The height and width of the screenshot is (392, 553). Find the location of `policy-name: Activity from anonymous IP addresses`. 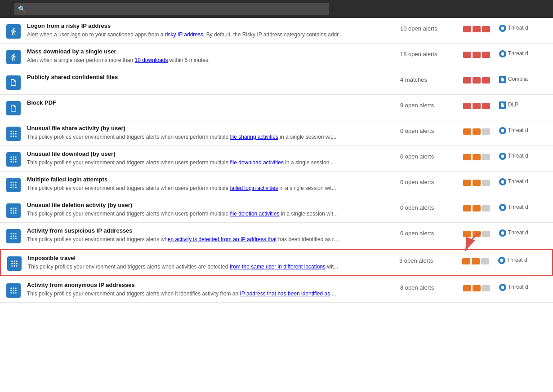

policy-name: Activity from anonymous IP addresses is located at coordinates (209, 285).